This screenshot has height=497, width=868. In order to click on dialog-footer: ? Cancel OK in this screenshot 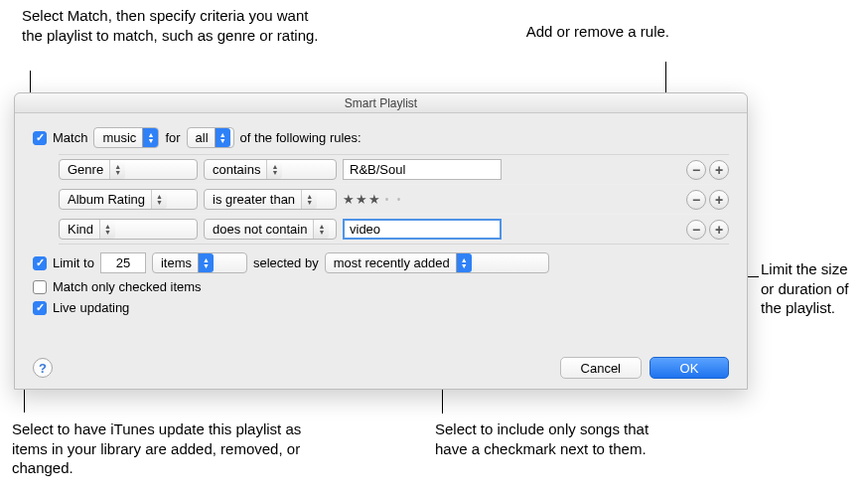, I will do `click(381, 368)`.